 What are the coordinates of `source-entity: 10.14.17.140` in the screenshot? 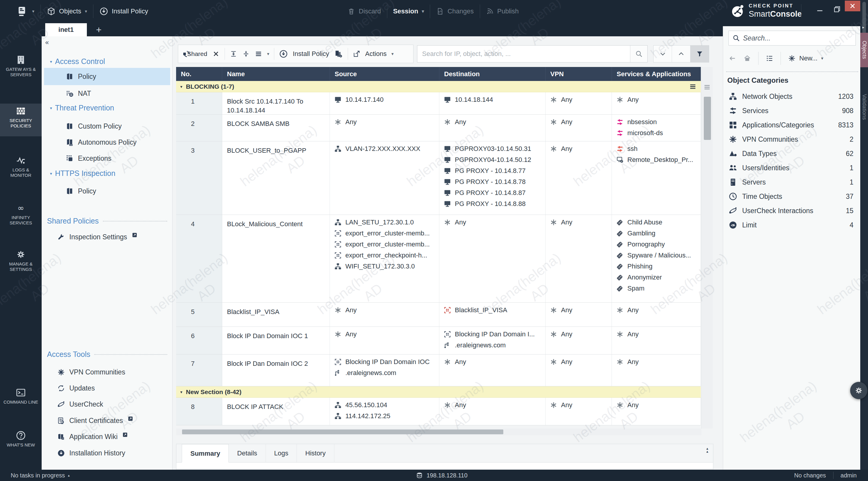 It's located at (384, 100).